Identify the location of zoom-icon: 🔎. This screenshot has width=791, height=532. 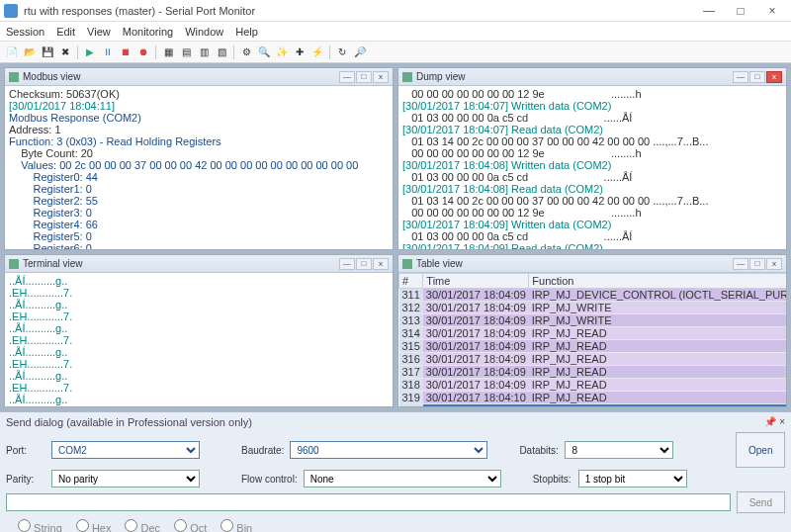
(360, 52).